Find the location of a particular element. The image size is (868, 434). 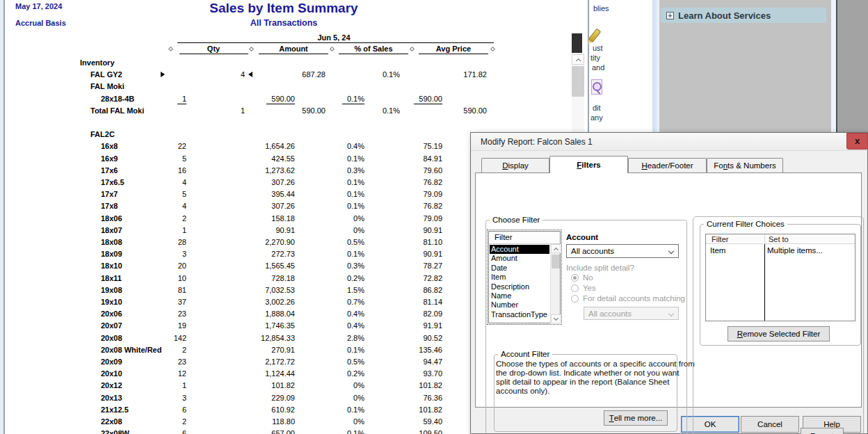

cell-amount: 118.80 is located at coordinates (264, 421).